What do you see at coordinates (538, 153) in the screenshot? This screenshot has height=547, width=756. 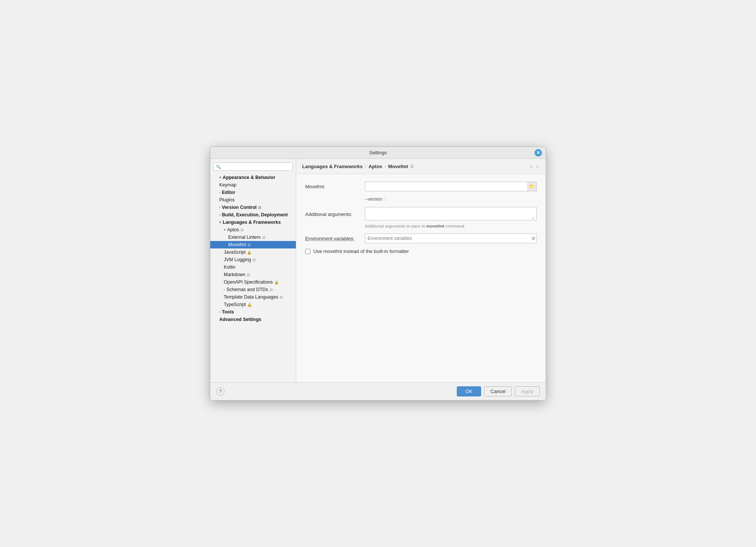 I see `close-button: ✕` at bounding box center [538, 153].